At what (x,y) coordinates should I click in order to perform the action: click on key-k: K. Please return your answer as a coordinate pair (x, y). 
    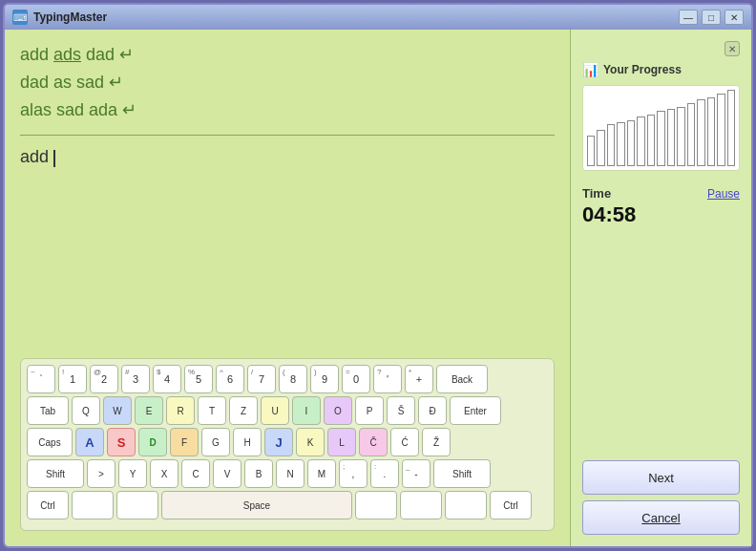
    Looking at the image, I should click on (310, 442).